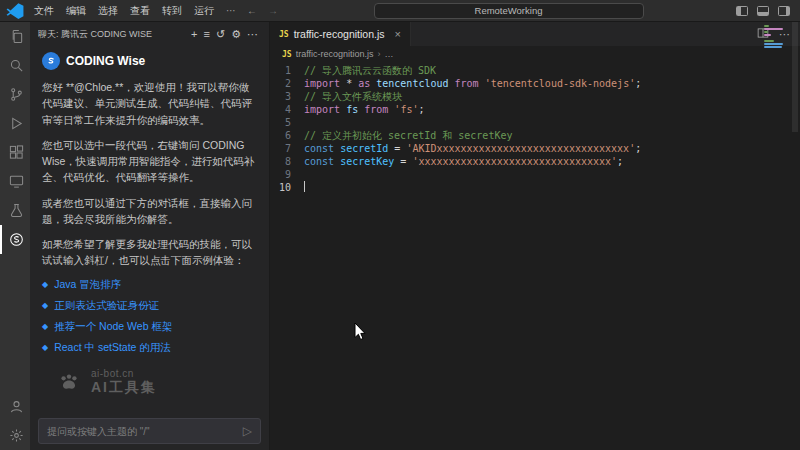 The height and width of the screenshot is (450, 800). What do you see at coordinates (400, 11) in the screenshot?
I see `title-bar: 文件编辑选择查看转到运行 ⋯ ← → RemoteWorking` at bounding box center [400, 11].